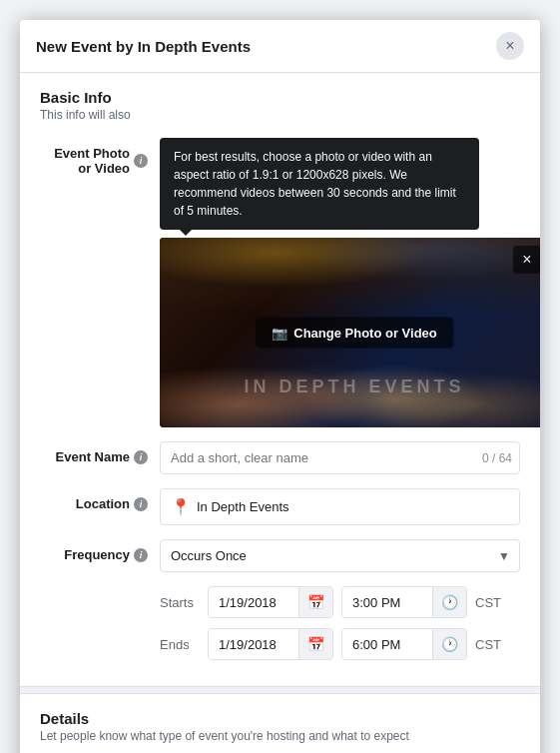 Image resolution: width=560 pixels, height=753 pixels. I want to click on ends-timezone: CST, so click(488, 645).